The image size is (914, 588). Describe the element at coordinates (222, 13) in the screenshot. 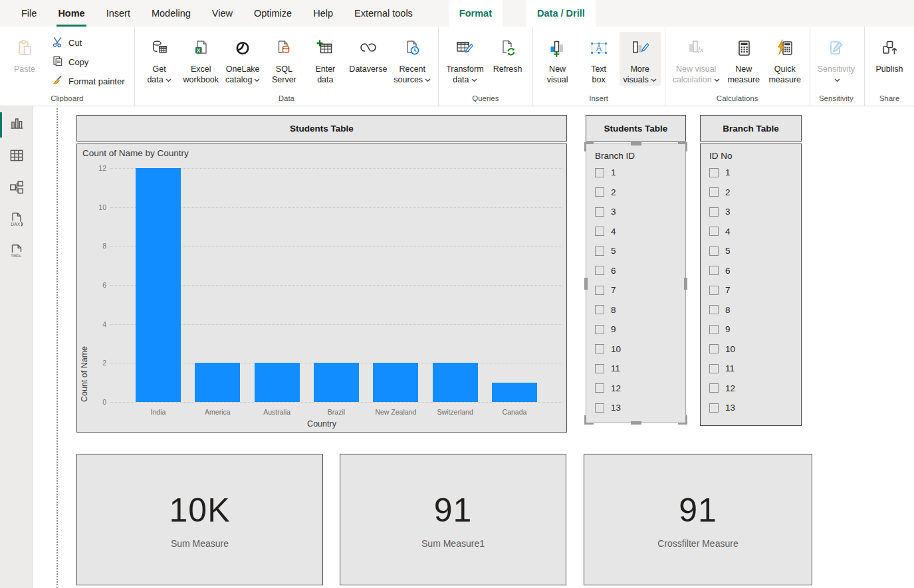

I see `menu-tab-view: View` at that location.